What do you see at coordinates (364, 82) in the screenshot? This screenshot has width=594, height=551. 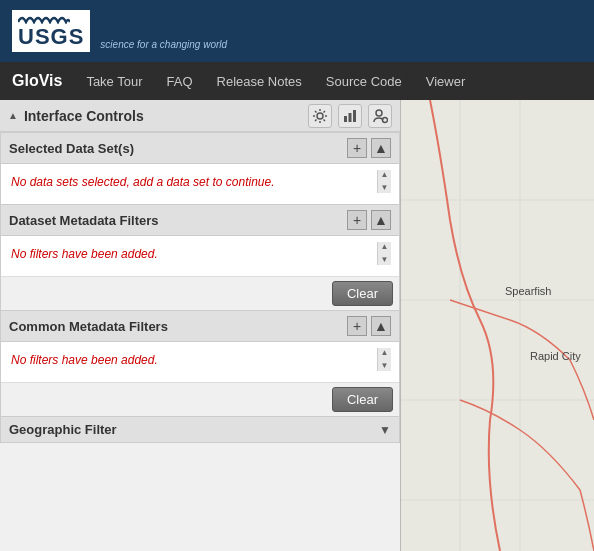 I see `nav-source-code: Source Code` at bounding box center [364, 82].